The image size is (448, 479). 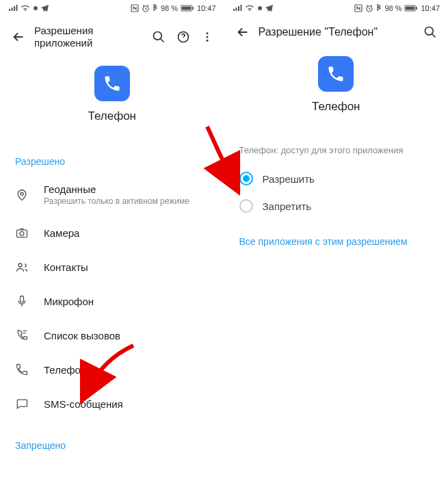 I want to click on sms-icon, so click(x=23, y=404).